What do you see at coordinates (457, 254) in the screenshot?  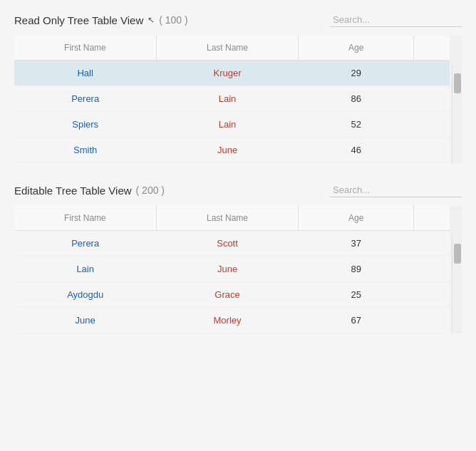 I see `editable-scrollbar-thumb` at bounding box center [457, 254].